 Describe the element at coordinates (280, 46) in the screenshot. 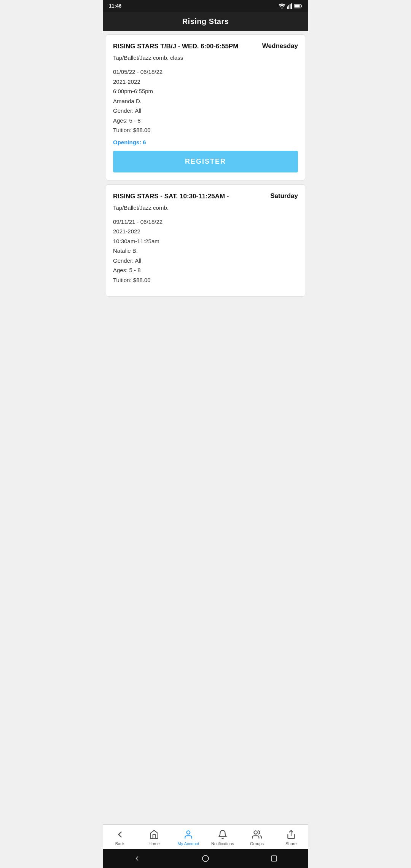

I see `card-day-1: Wednesday` at that location.